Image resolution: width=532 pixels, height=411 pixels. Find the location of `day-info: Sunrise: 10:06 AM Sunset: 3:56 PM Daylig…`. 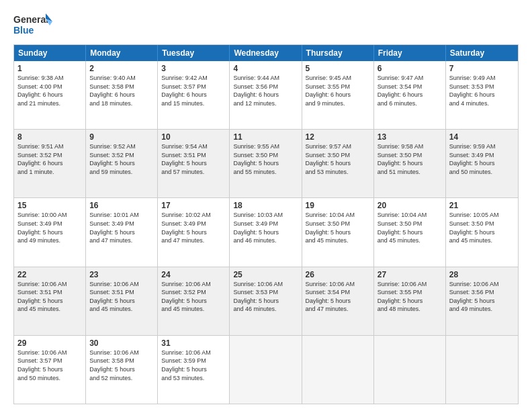

day-info: Sunrise: 10:06 AM Sunset: 3:56 PM Daylig… is located at coordinates (482, 297).